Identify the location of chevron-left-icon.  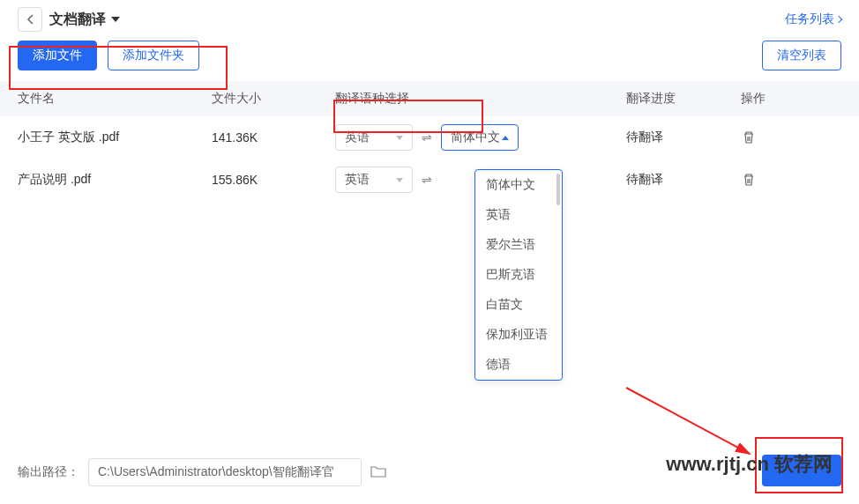
(30, 19).